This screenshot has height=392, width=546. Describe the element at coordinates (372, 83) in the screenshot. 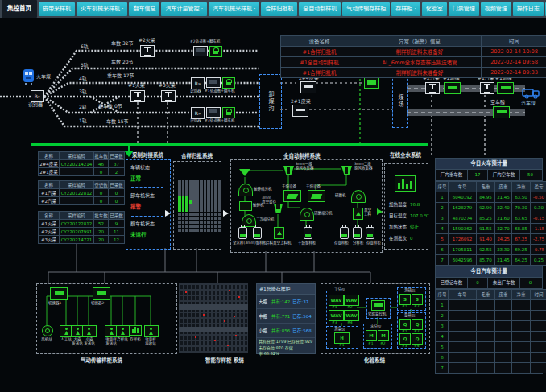

I see `belt-monitor-2-icon` at that location.